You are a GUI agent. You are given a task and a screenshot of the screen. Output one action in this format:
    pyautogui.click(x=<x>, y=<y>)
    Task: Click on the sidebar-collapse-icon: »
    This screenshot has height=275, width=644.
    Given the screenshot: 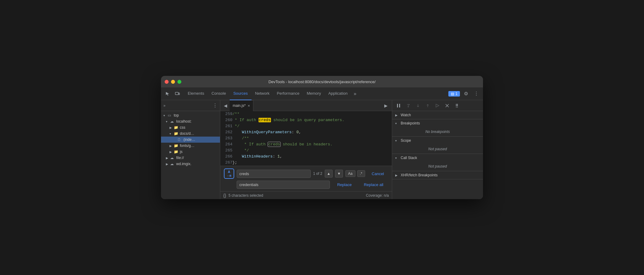 What is the action you would take?
    pyautogui.click(x=165, y=106)
    